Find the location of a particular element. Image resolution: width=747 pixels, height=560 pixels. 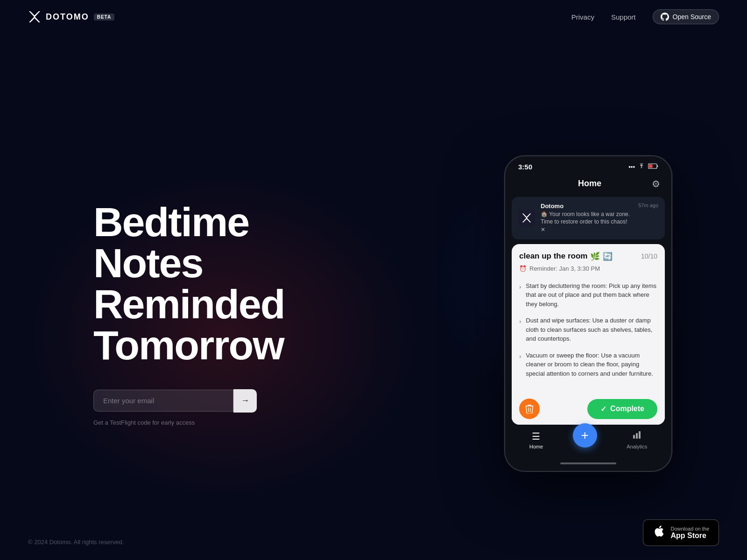

headline-line2: Notes is located at coordinates (148, 263).